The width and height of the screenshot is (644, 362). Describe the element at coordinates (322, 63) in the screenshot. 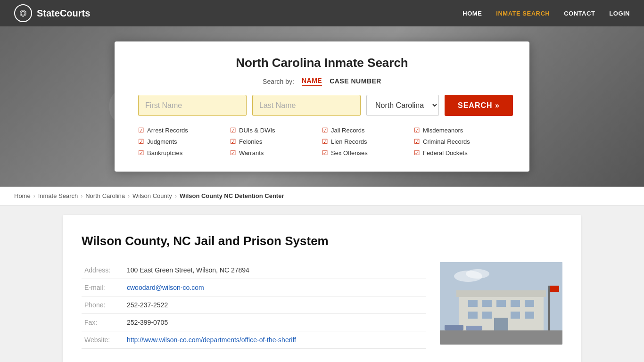

I see `search-card-title: North Carolina Inmate Search` at that location.